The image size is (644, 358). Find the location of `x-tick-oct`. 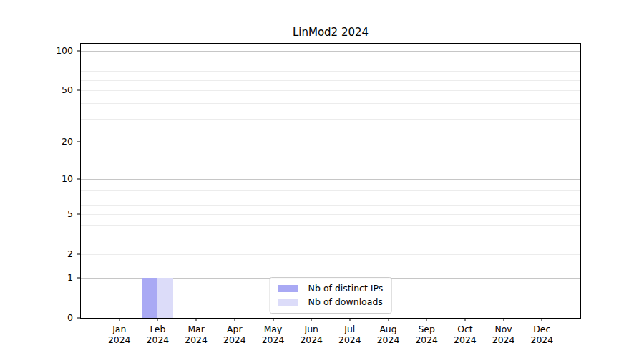

x-tick-oct is located at coordinates (465, 320).